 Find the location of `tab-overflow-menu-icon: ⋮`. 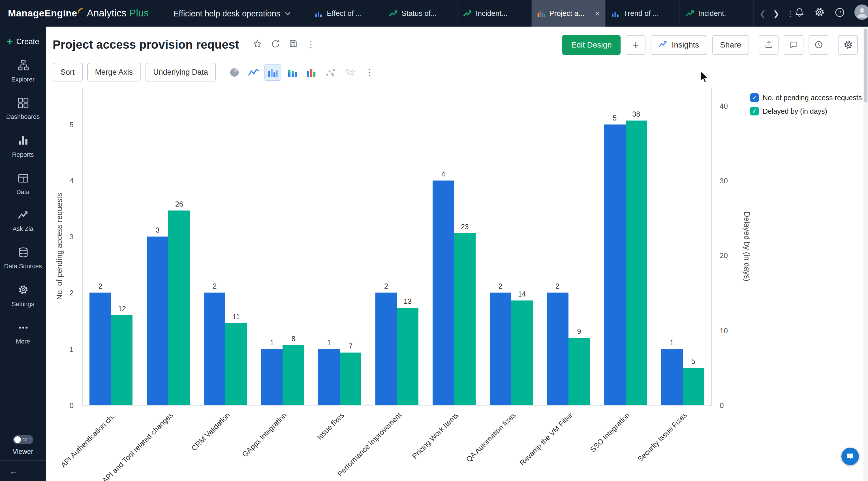

tab-overflow-menu-icon: ⋮ is located at coordinates (790, 13).